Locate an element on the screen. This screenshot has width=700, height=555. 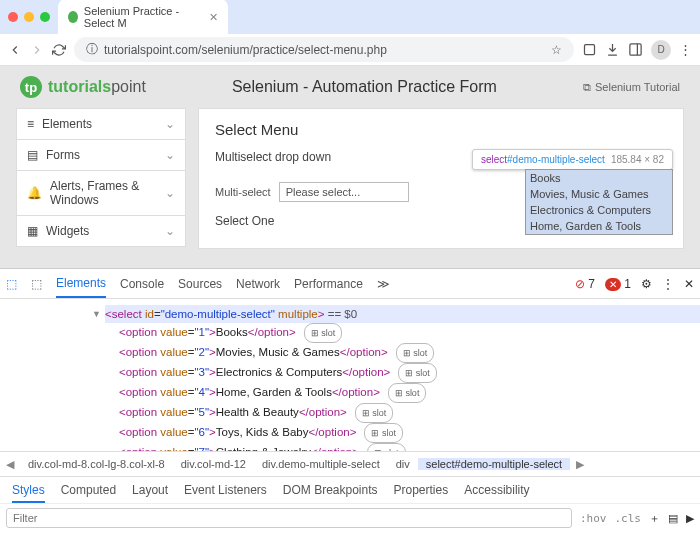
error-count: ⊘ 7 is located at coordinates (585, 284).